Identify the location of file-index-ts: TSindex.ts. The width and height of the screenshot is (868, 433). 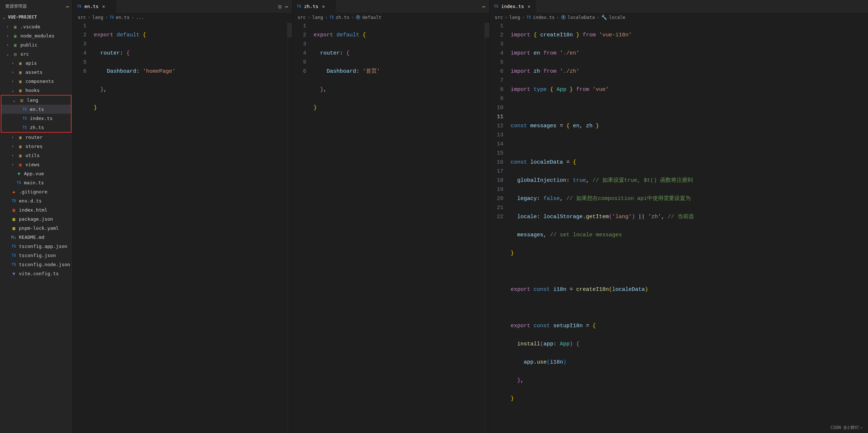
(36, 119).